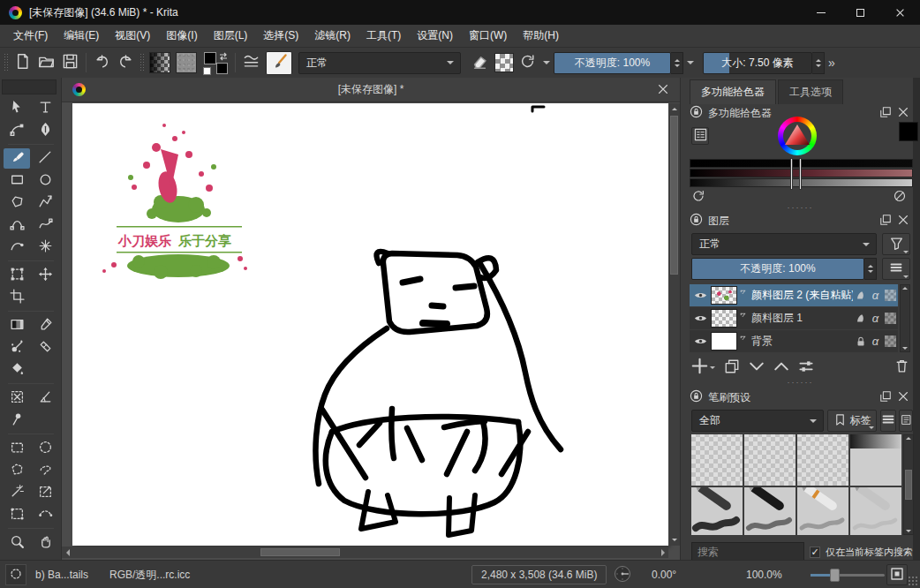 The height and width of the screenshot is (588, 920). Describe the element at coordinates (182, 35) in the screenshot. I see `menu-image: 图像(I)` at that location.